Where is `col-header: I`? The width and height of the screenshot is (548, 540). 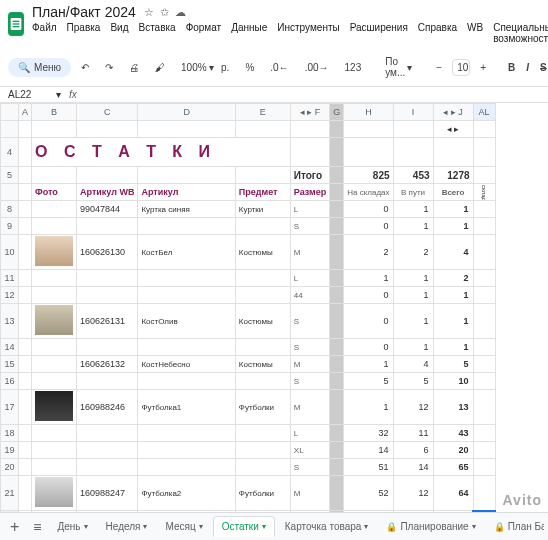
col-header: I is located at coordinates (413, 112).